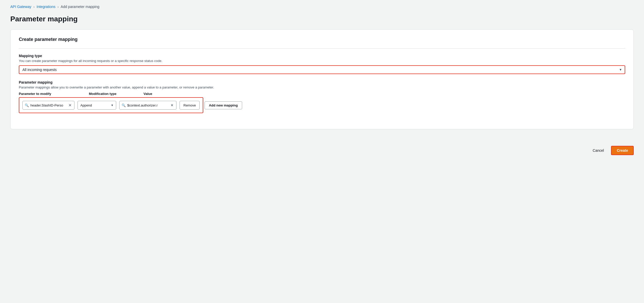  I want to click on param-clear-button: ✕, so click(70, 105).